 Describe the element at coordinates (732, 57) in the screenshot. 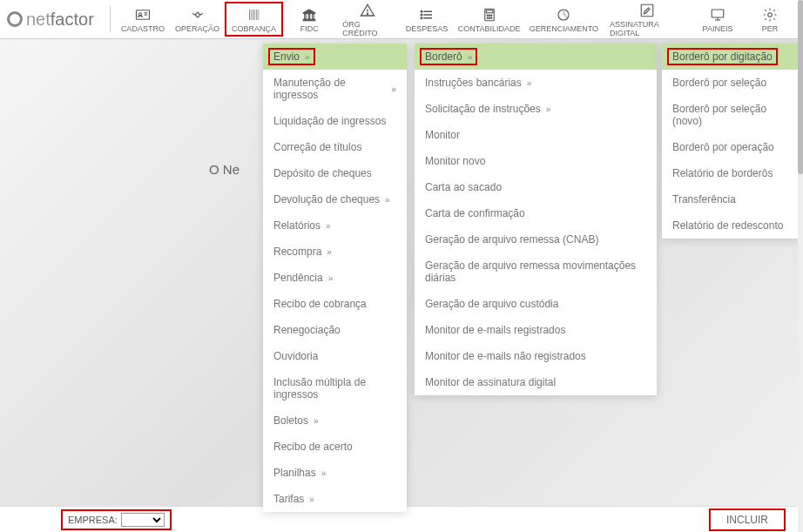

I see `menu-header: Borderô por digitação` at that location.